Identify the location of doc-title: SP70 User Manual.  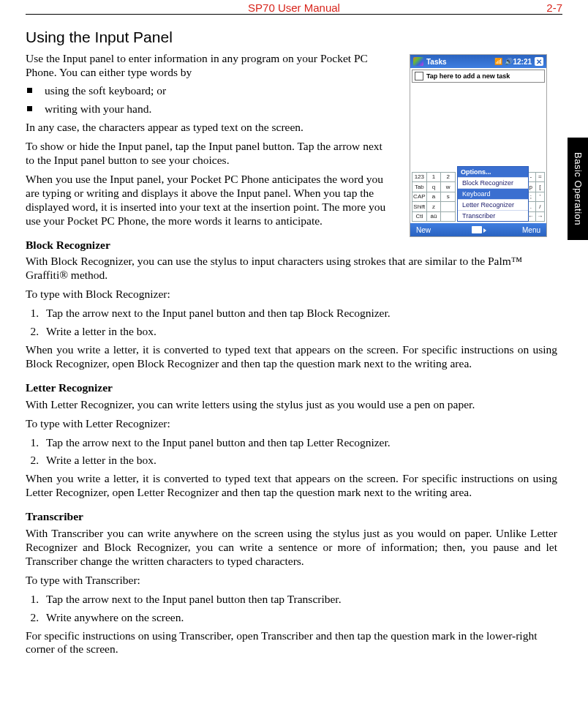
(294, 7).